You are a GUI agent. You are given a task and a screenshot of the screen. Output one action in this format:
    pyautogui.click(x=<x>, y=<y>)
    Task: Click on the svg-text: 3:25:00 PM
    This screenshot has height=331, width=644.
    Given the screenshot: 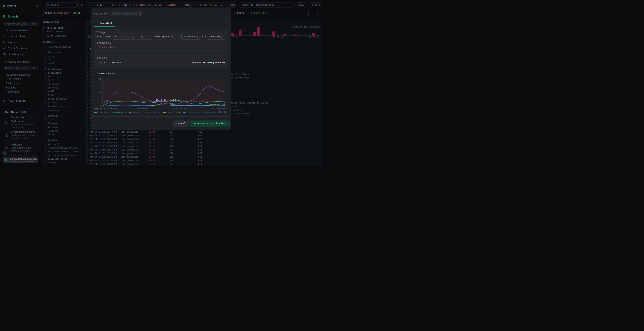 What is the action you would take?
    pyautogui.click(x=218, y=109)
    